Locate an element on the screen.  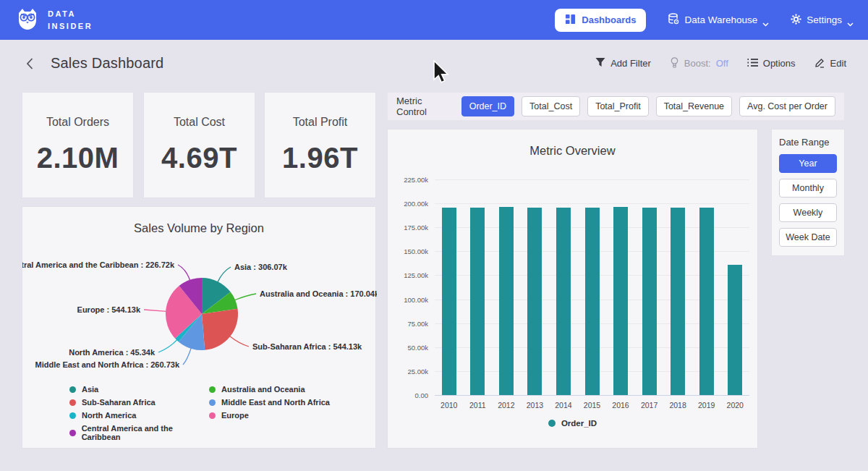
bar-2014 is located at coordinates (563, 301).